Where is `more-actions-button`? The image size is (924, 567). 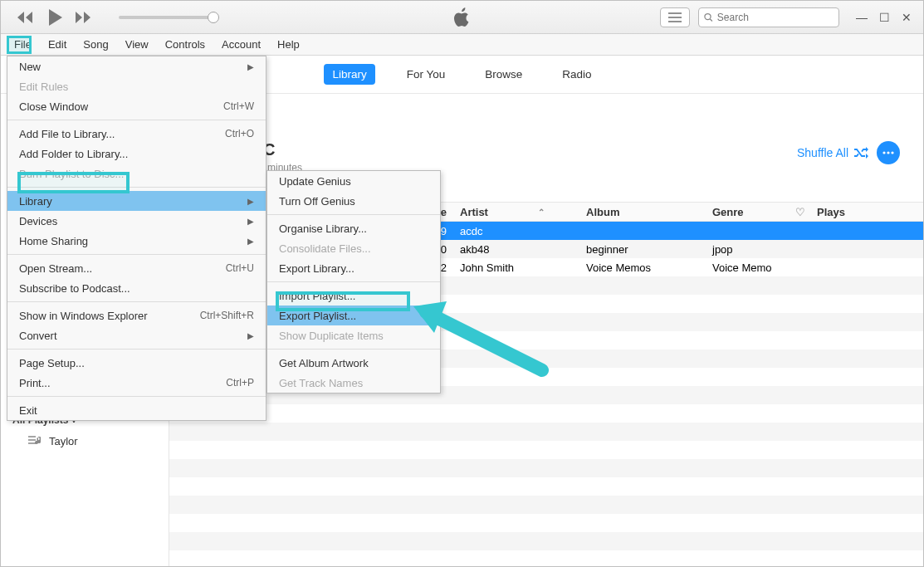
more-actions-button is located at coordinates (888, 153).